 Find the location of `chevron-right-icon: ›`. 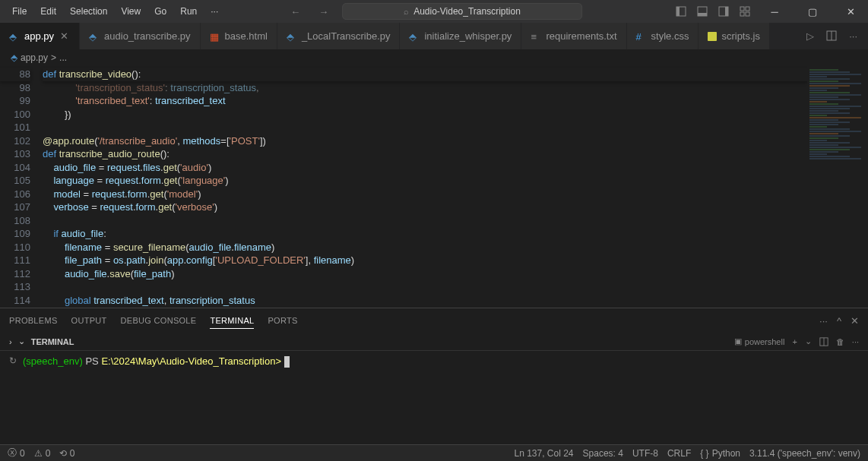

chevron-right-icon: › is located at coordinates (11, 342).